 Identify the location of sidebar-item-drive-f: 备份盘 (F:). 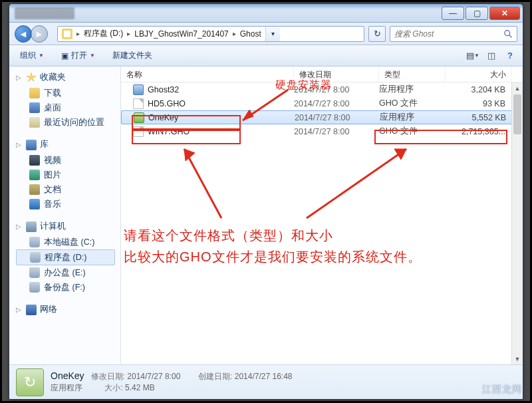
(68, 287).